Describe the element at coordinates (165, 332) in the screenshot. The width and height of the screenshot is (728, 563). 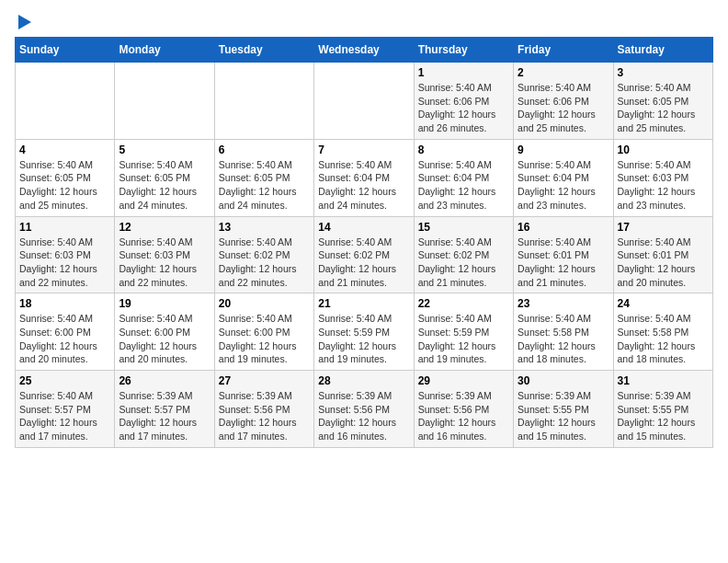
I see `day-cell: 19Sunrise: 5:40 AM Sunset: 6:00 PM Dayli…` at that location.